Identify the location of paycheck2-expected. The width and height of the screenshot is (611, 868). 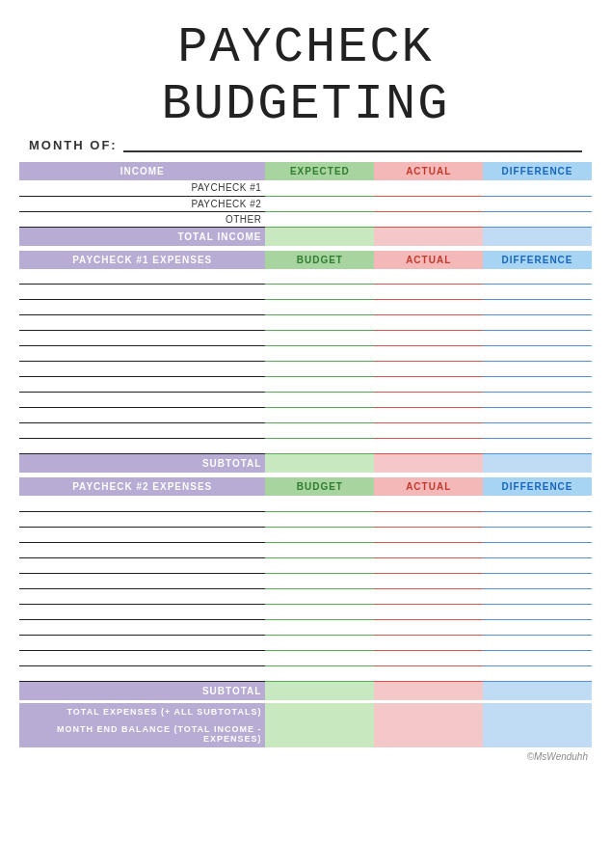
(320, 203).